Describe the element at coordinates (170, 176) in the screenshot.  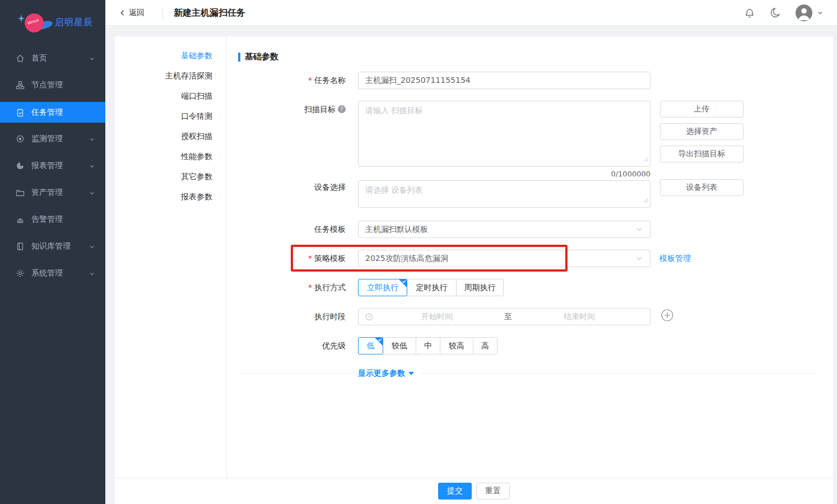
I see `anchor-other-params: 其它参数` at that location.